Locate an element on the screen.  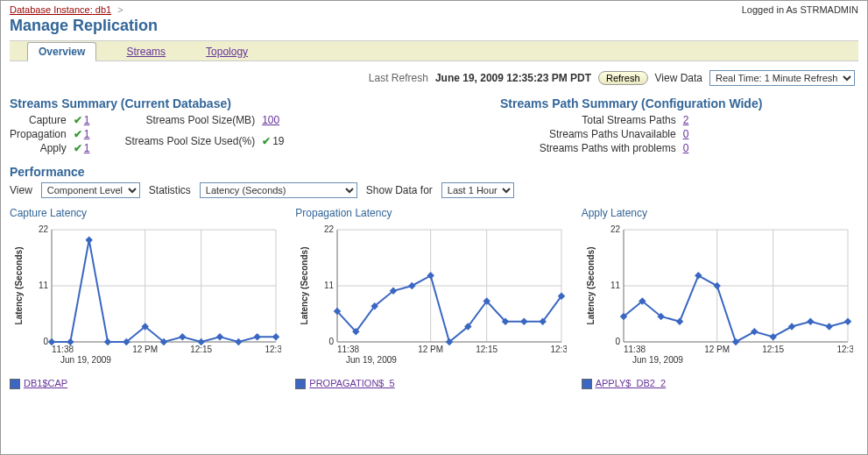
chart-title: Capture Latency is located at coordinates (148, 213).